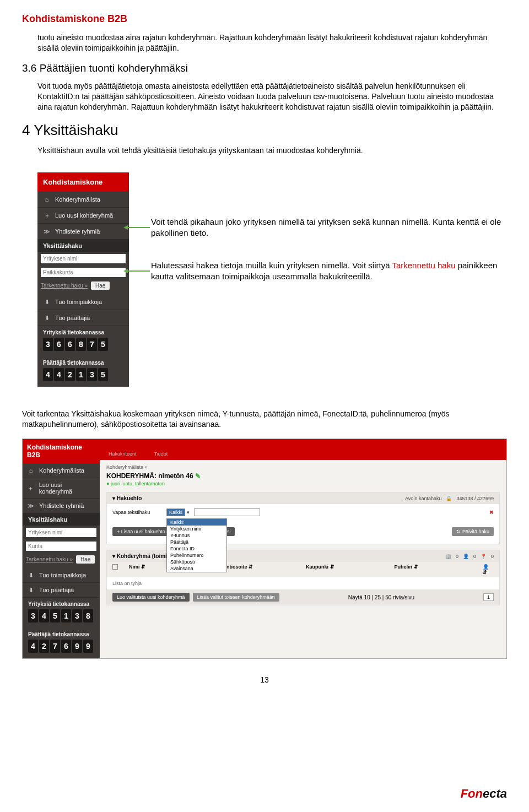 The width and height of the screenshot is (529, 812). What do you see at coordinates (62, 470) in the screenshot?
I see `sidebar-item-label: Kohderyhmälista` at bounding box center [62, 470].